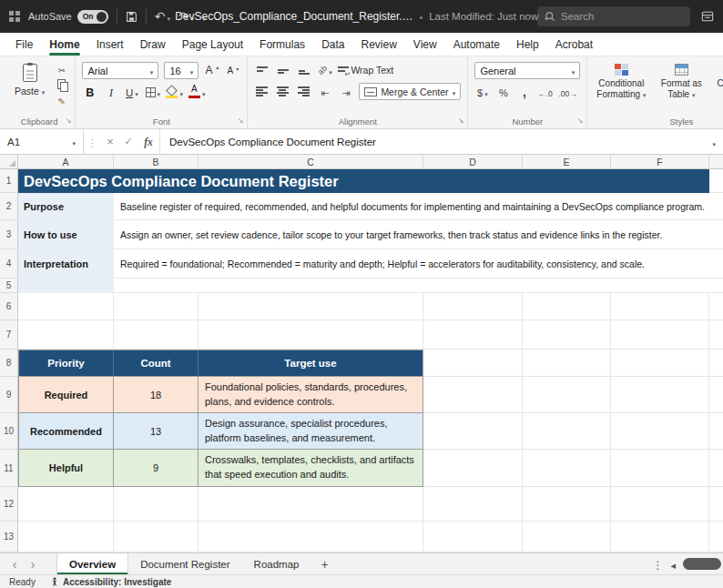  What do you see at coordinates (15, 564) in the screenshot?
I see `sheet-nav-back-button` at bounding box center [15, 564].